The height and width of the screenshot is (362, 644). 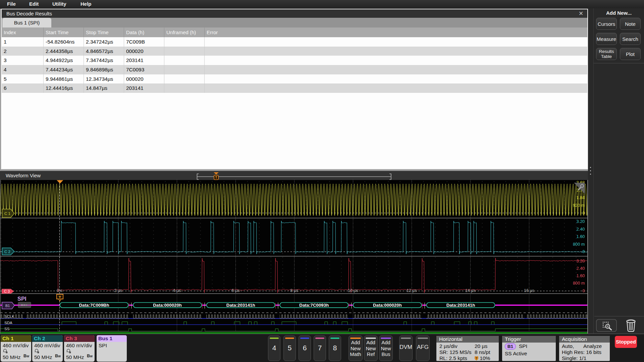 What do you see at coordinates (60, 291) in the screenshot?
I see `svg-text: 0 s` at bounding box center [60, 291].